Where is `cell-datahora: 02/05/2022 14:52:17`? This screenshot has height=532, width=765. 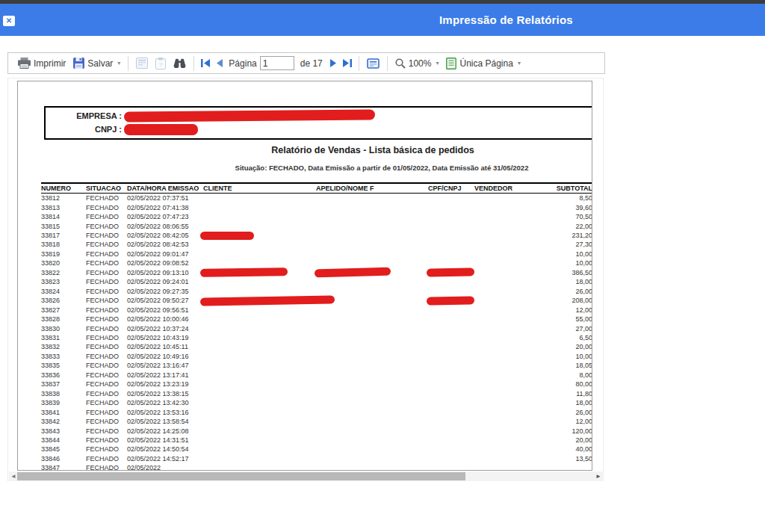
cell-datahora: 02/05/2022 14:52:17 is located at coordinates (165, 459).